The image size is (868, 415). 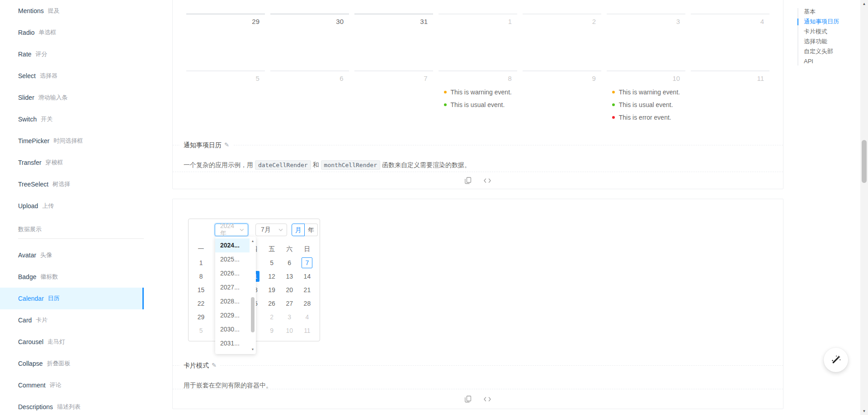 What do you see at coordinates (311, 230) in the screenshot?
I see `year-mode-radio: 年` at bounding box center [311, 230].